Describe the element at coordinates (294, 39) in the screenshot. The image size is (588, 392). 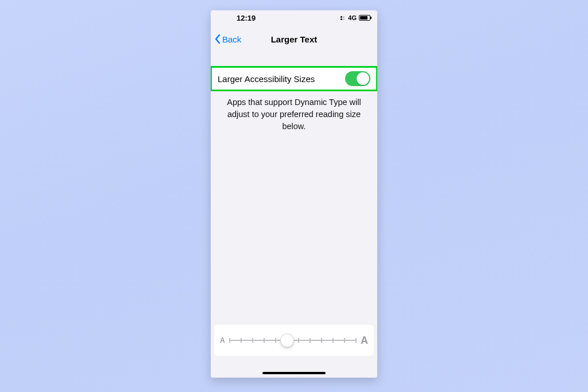
I see `nav-bar: Back Larger Text` at that location.